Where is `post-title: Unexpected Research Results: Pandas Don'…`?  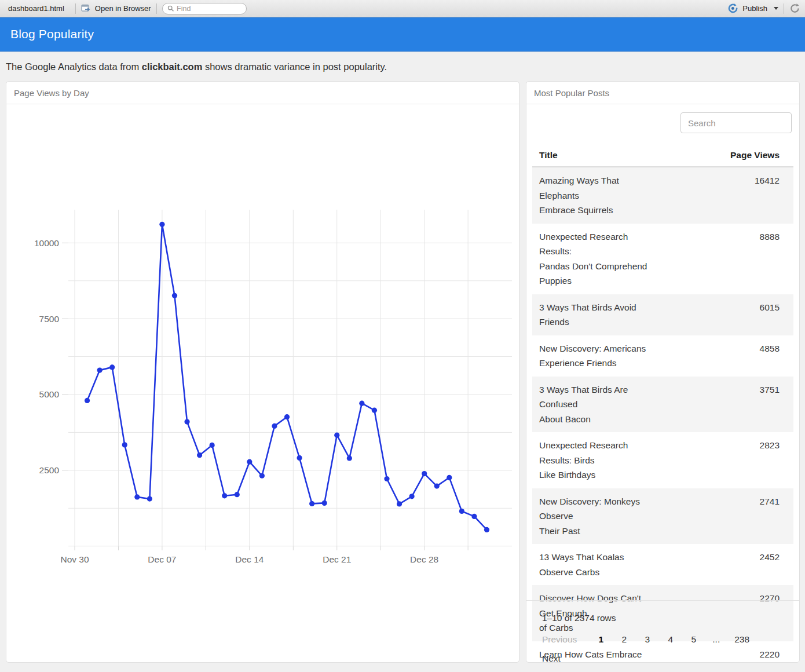 post-title: Unexpected Research Results: Pandas Don'… is located at coordinates (598, 259).